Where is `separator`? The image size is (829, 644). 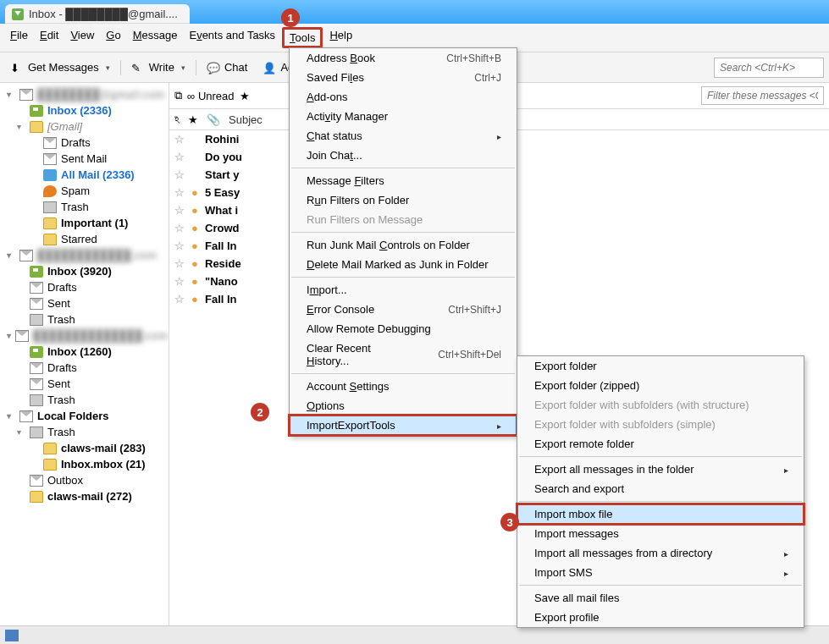 separator is located at coordinates (120, 68).